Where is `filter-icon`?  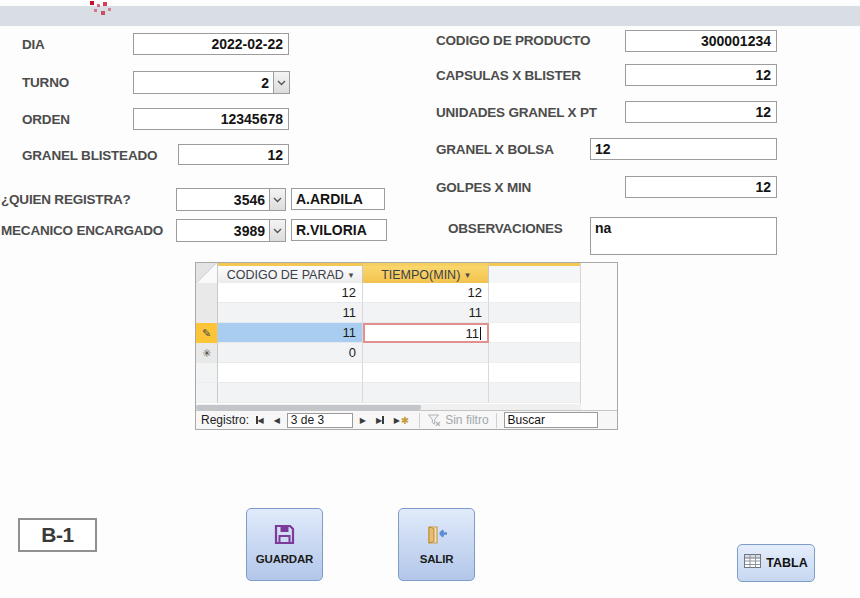
filter-icon is located at coordinates (434, 420).